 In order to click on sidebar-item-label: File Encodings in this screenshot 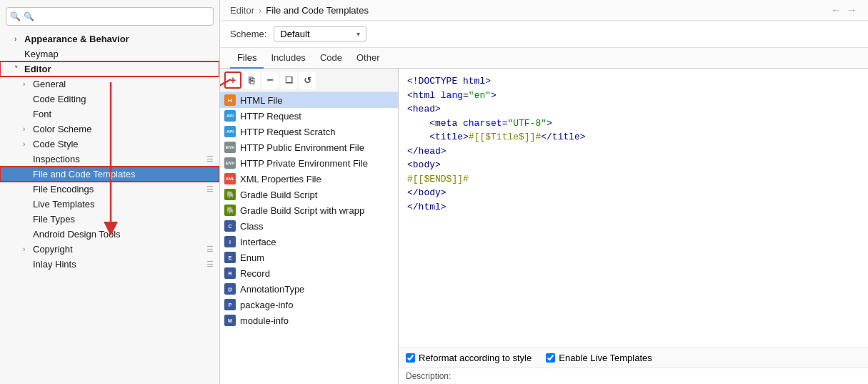, I will do `click(63, 189)`.